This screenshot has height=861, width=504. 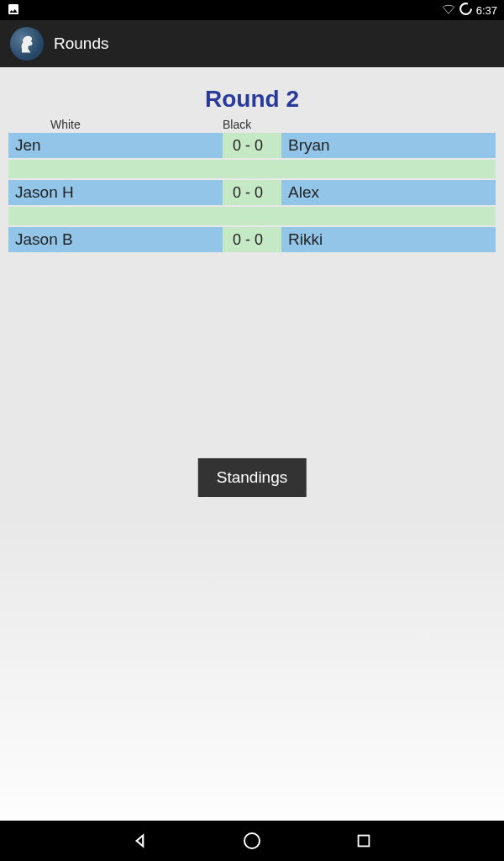 I want to click on loading-icon, so click(x=465, y=10).